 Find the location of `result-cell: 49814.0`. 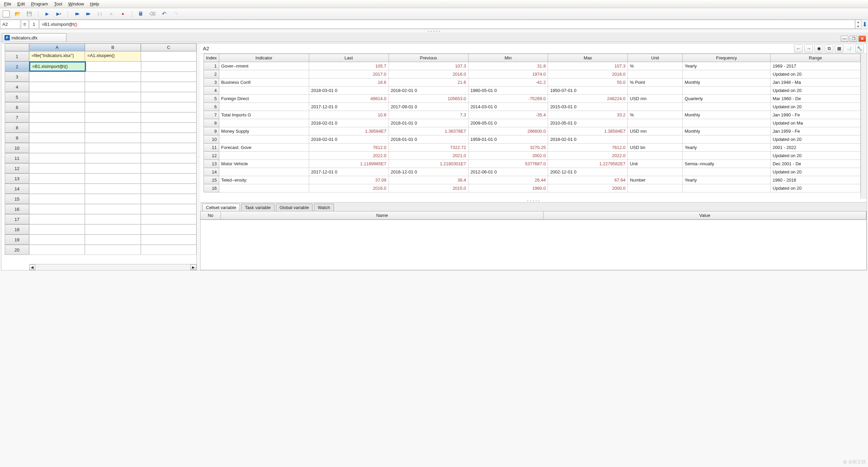

result-cell: 49814.0 is located at coordinates (349, 99).